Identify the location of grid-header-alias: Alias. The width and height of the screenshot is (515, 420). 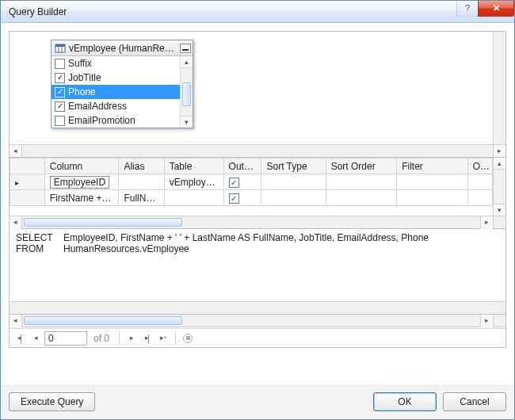
(141, 166).